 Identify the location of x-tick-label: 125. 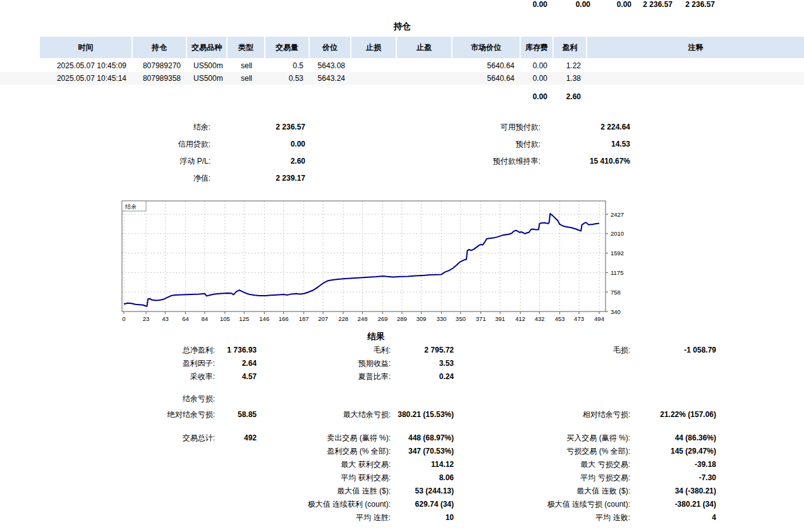
(244, 318).